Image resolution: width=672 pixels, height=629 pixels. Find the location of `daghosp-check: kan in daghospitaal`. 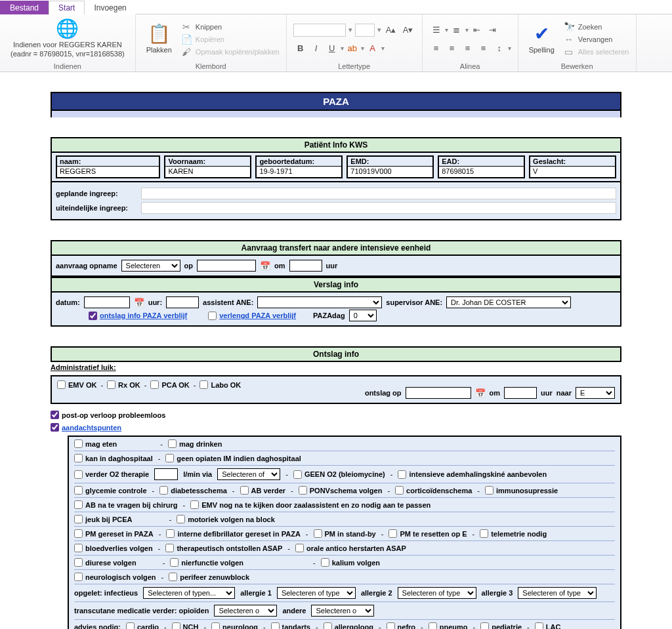

daghosp-check: kan in daghospitaal is located at coordinates (114, 458).